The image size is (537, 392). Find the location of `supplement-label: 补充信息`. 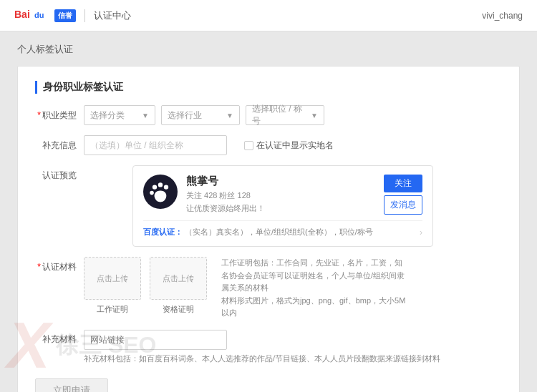

supplement-label: 补充信息 is located at coordinates (59, 146).